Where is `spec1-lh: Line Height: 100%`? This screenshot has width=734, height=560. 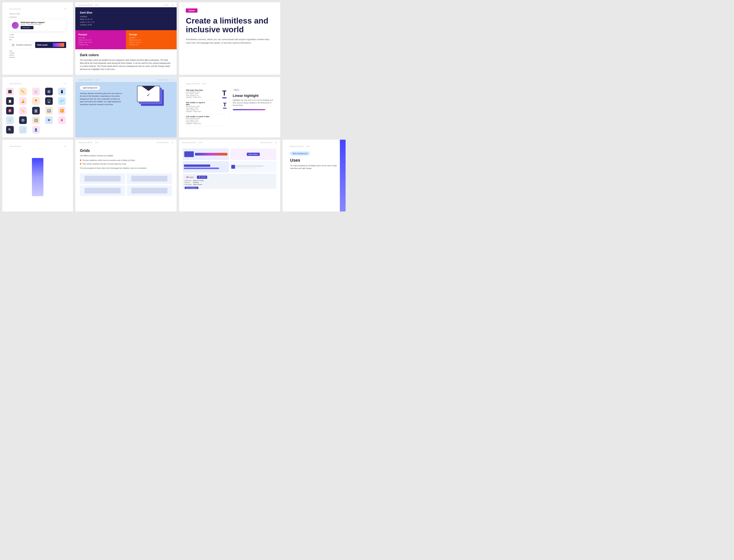 spec1-lh: Line Height: 100% is located at coordinates (196, 94).